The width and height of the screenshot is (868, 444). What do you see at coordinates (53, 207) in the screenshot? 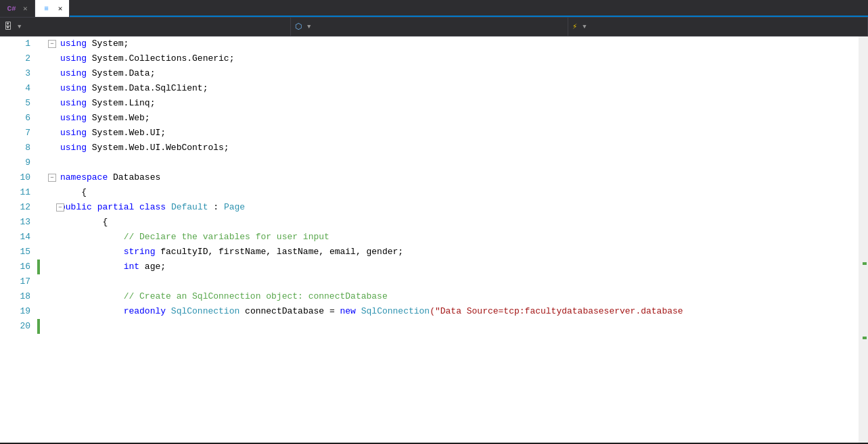
I see `collapse-area-12: −` at bounding box center [53, 207].